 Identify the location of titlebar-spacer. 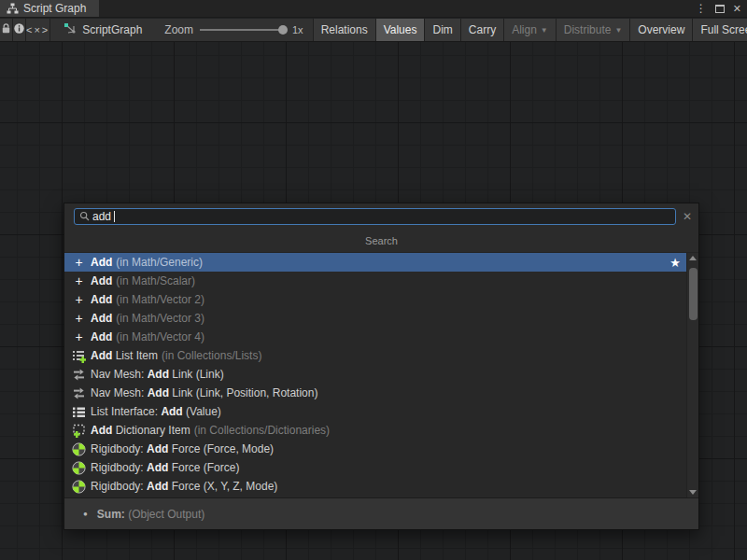
(397, 8).